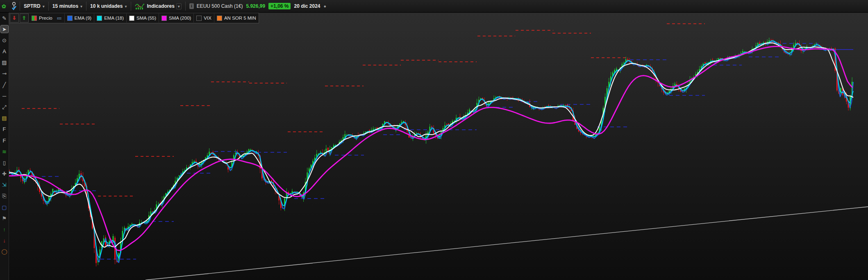  Describe the element at coordinates (5, 163) in the screenshot. I see `trash-tool: ▯` at that location.